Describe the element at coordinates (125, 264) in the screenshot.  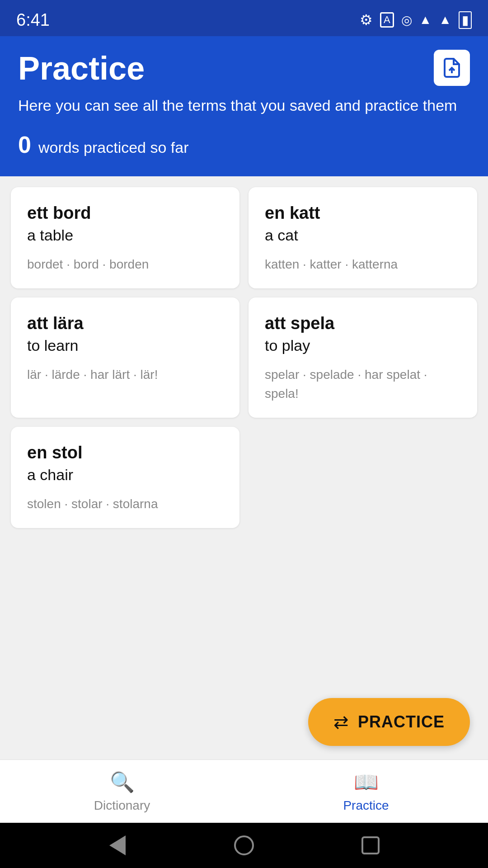
I see `word-forms: bordet · bord · borden` at that location.